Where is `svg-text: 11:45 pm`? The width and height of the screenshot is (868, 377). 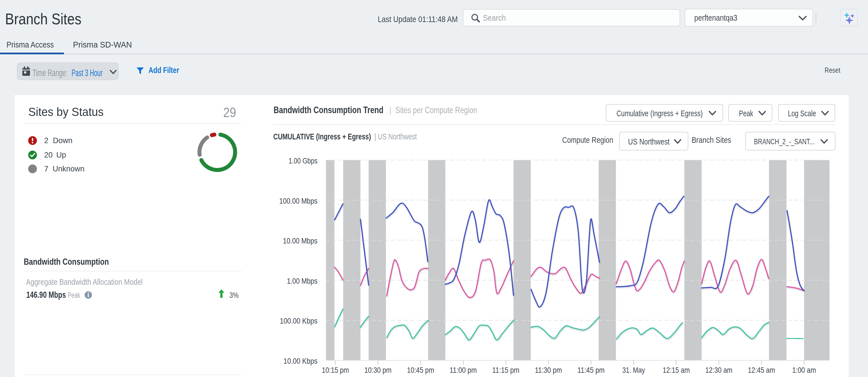 svg-text: 11:45 pm is located at coordinates (591, 370).